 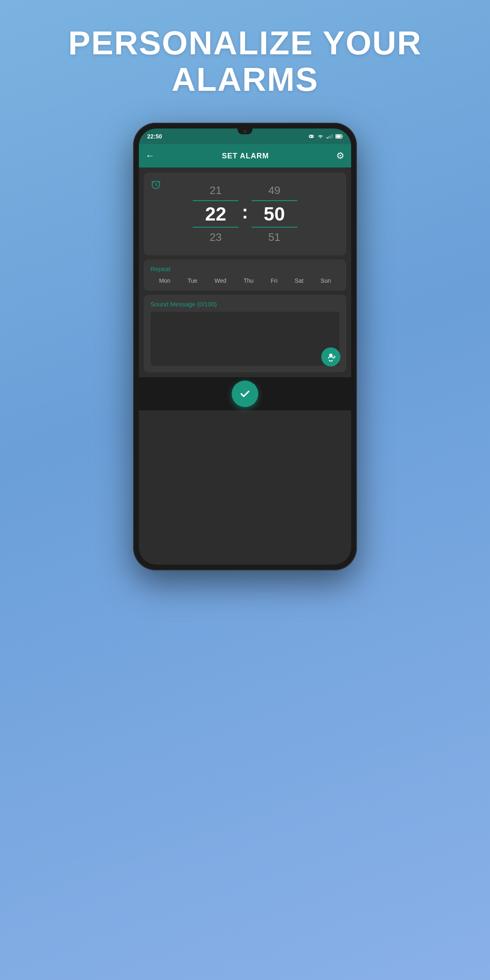 I want to click on wifi-icon, so click(x=320, y=136).